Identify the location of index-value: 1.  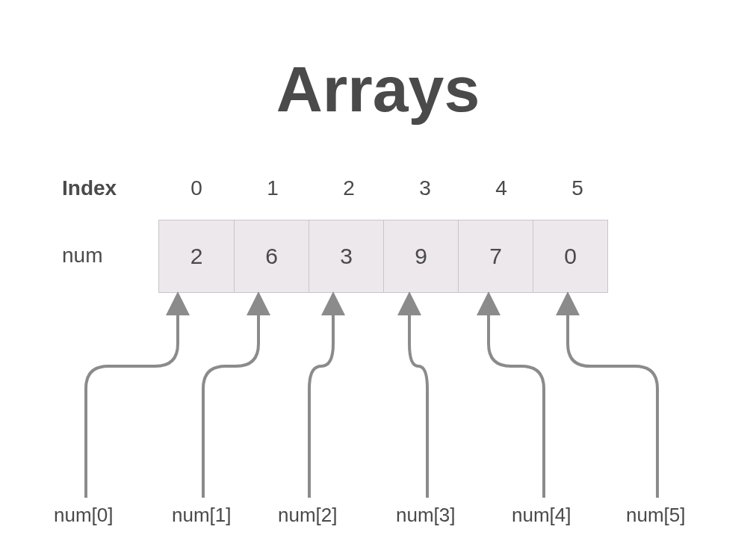
(273, 188).